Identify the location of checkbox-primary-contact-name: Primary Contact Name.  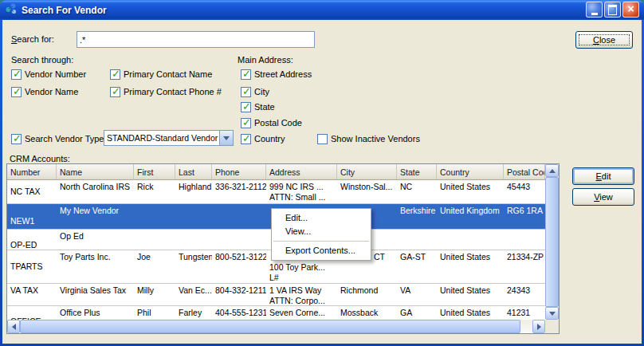
(161, 74).